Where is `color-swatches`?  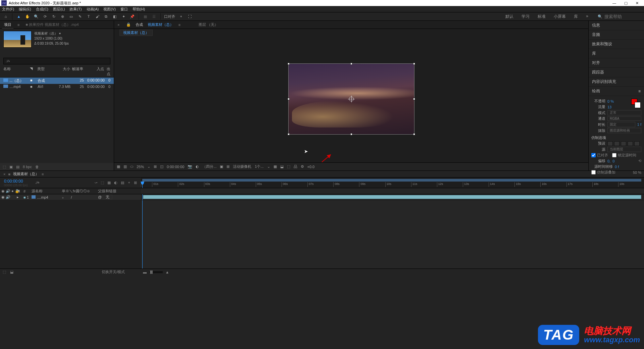
color-swatches is located at coordinates (636, 103).